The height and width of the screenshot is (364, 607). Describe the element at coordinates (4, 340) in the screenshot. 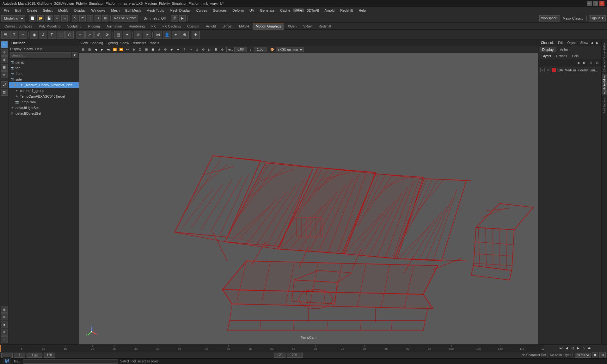

I see `display-layer-button-5: ≡` at that location.